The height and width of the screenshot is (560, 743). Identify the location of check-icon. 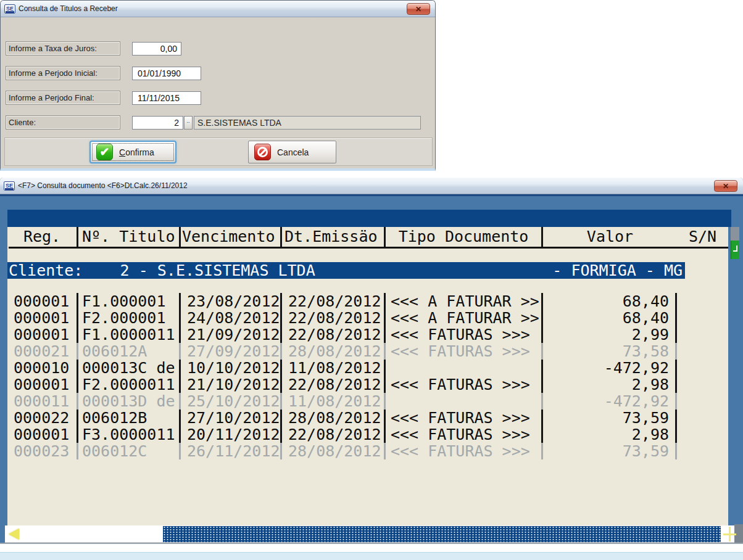
(105, 152).